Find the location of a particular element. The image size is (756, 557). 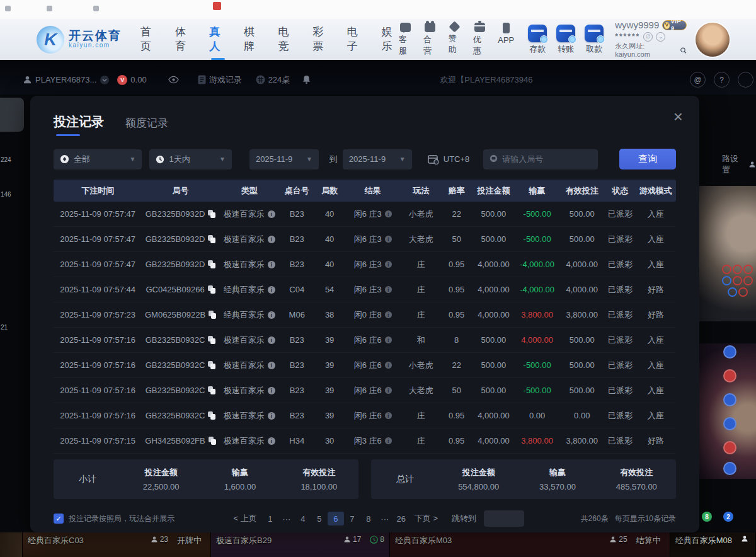

jump-to-input is located at coordinates (504, 519).